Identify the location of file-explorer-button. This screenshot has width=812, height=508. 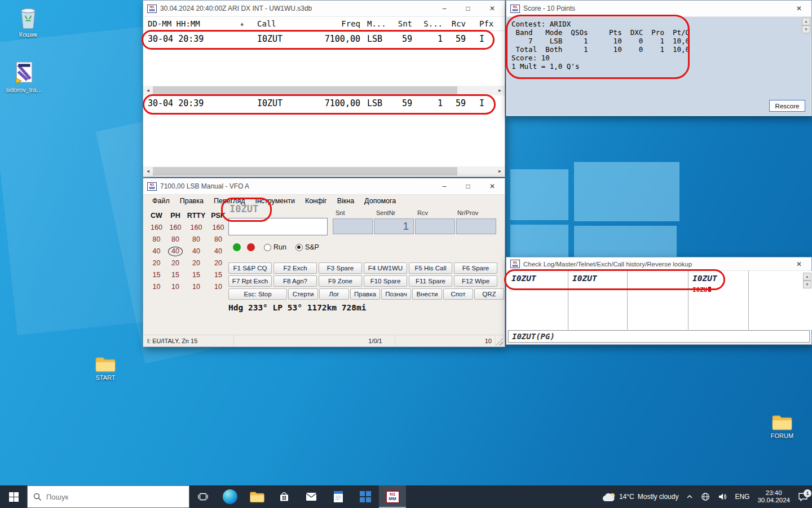
(257, 497).